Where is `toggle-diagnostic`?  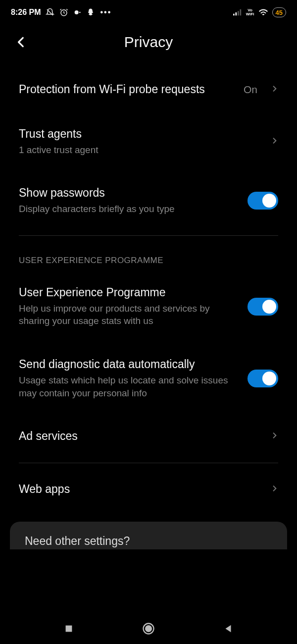
toggle-diagnostic is located at coordinates (263, 378).